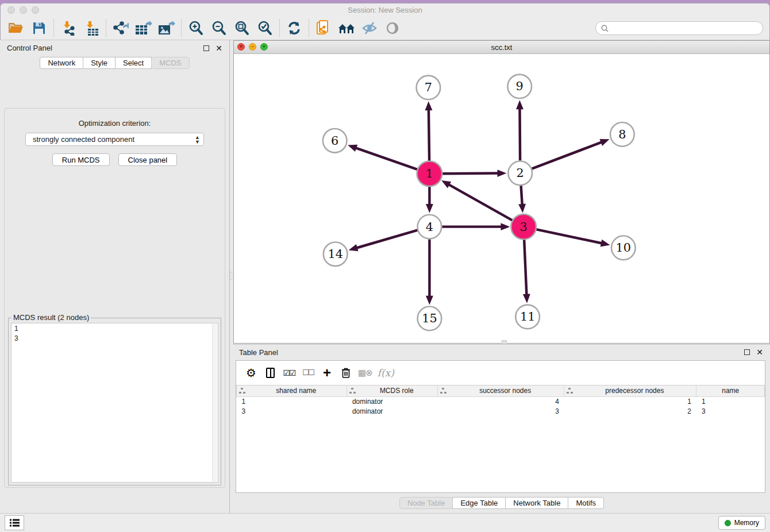 The width and height of the screenshot is (770, 532). What do you see at coordinates (369, 28) in the screenshot?
I see `eye-slash-icon` at bounding box center [369, 28].